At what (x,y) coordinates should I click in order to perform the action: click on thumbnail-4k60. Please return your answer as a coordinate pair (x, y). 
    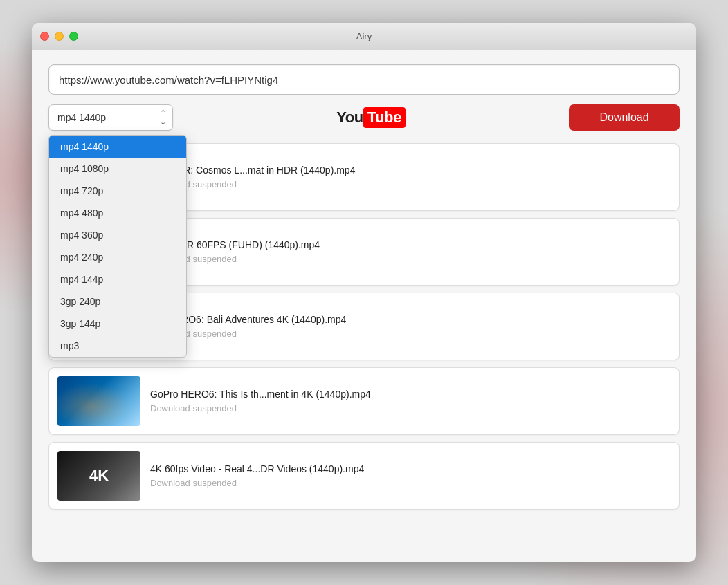
    Looking at the image, I should click on (99, 476).